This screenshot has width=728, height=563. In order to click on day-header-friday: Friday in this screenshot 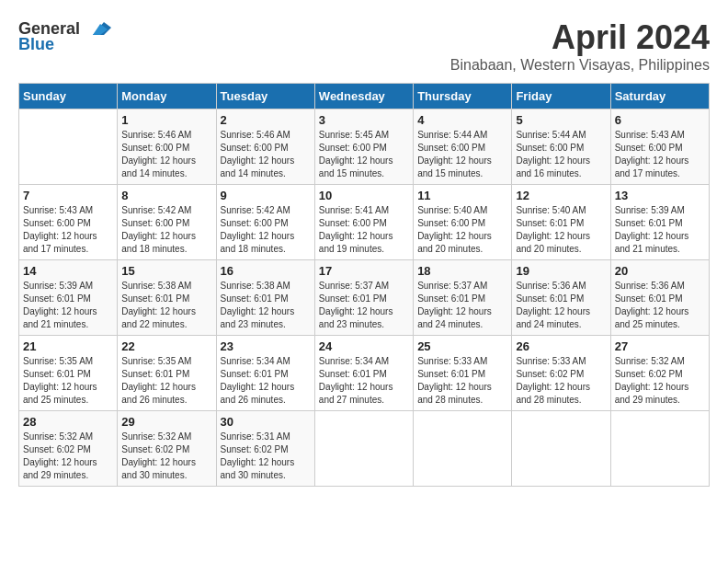, I will do `click(561, 97)`.